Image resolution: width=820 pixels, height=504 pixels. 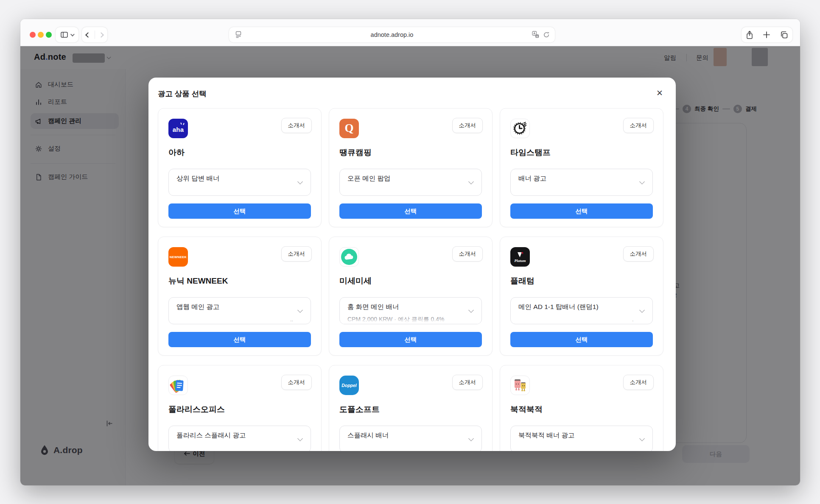 What do you see at coordinates (411, 182) in the screenshot?
I see `ad-option-dropdown: 오픈 메인 팝업` at bounding box center [411, 182].